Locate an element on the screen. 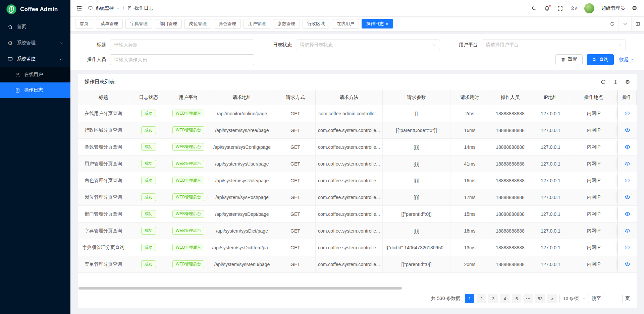 This screenshot has width=644, height=314. sidebar-item-system-monitor: 系统监控 is located at coordinates (35, 59).